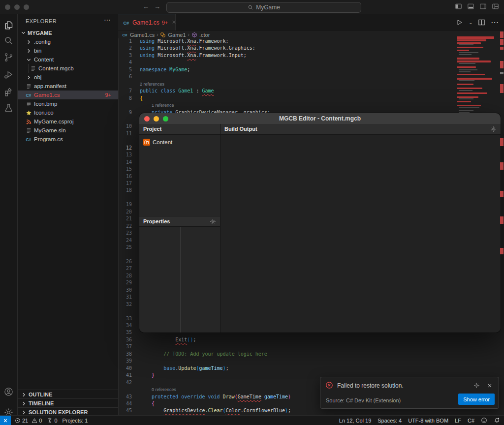 This screenshot has width=504, height=425. Describe the element at coordinates (471, 7) in the screenshot. I see `toggle-panel-icon` at that location.